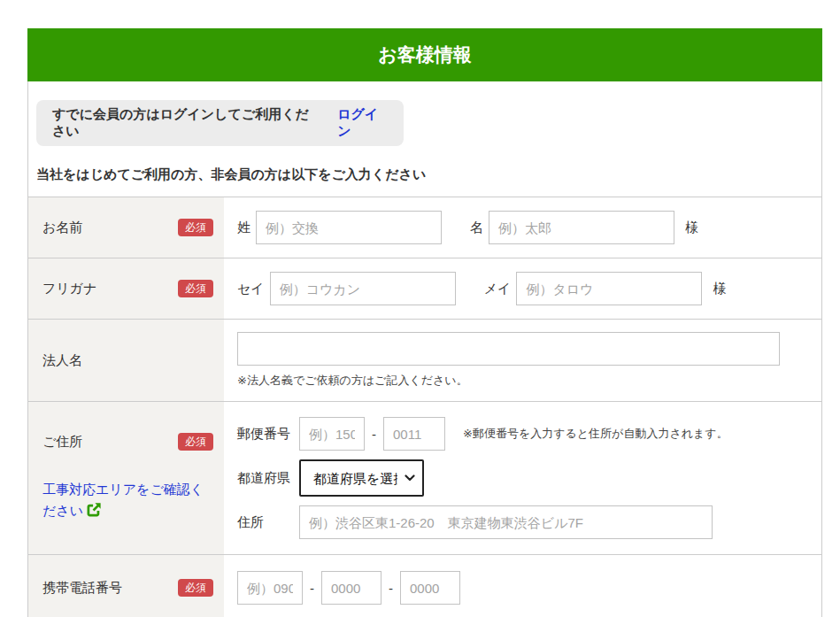 The width and height of the screenshot is (840, 617). I want to click on first-kana-input, so click(609, 289).